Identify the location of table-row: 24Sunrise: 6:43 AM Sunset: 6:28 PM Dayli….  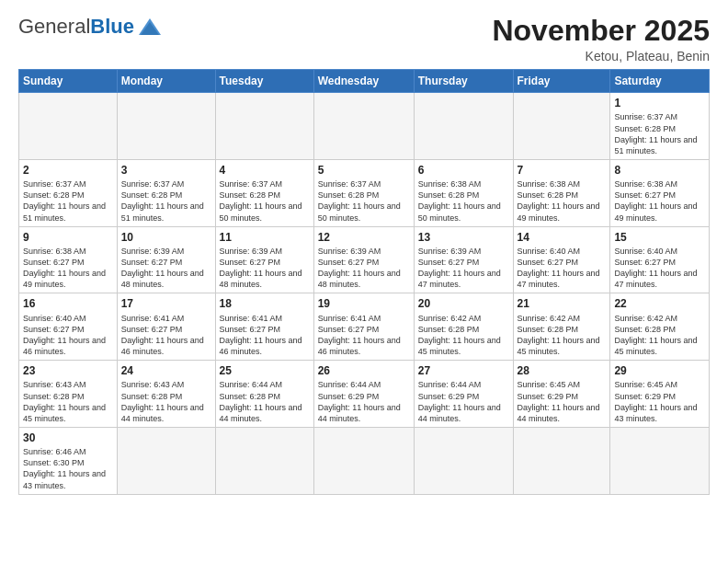
(165, 394).